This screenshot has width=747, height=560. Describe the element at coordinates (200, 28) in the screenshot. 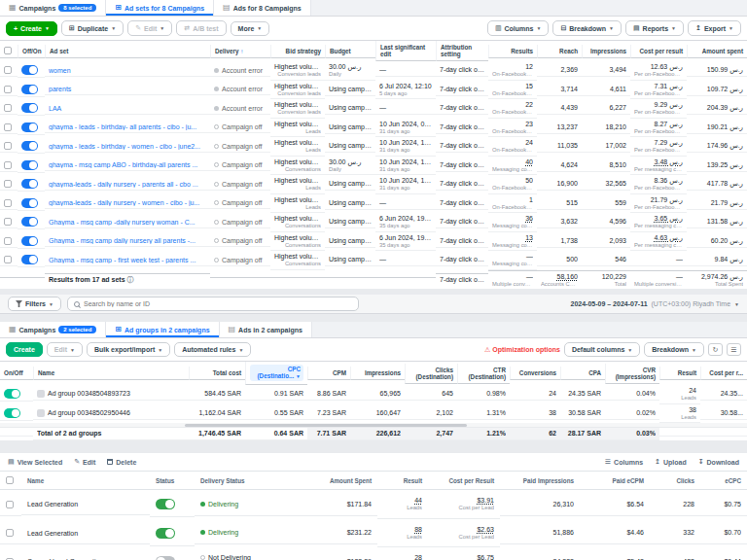

I see `ab-test-button: ⇄A/B test` at that location.